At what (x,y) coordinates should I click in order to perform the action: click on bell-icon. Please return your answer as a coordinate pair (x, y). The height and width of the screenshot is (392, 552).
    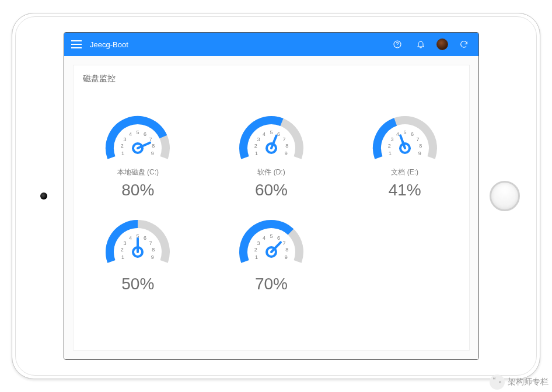
    Looking at the image, I should click on (421, 44).